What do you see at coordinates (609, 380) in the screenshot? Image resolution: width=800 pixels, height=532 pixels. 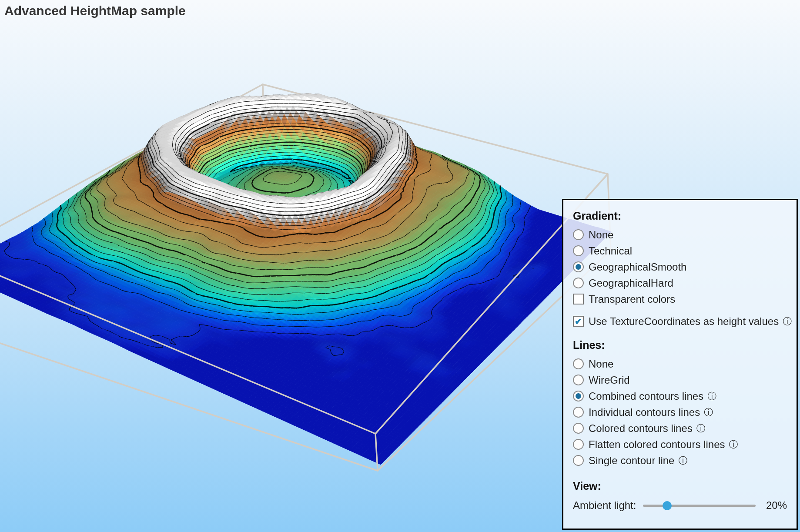 I see `radio-label: WireGrid` at bounding box center [609, 380].